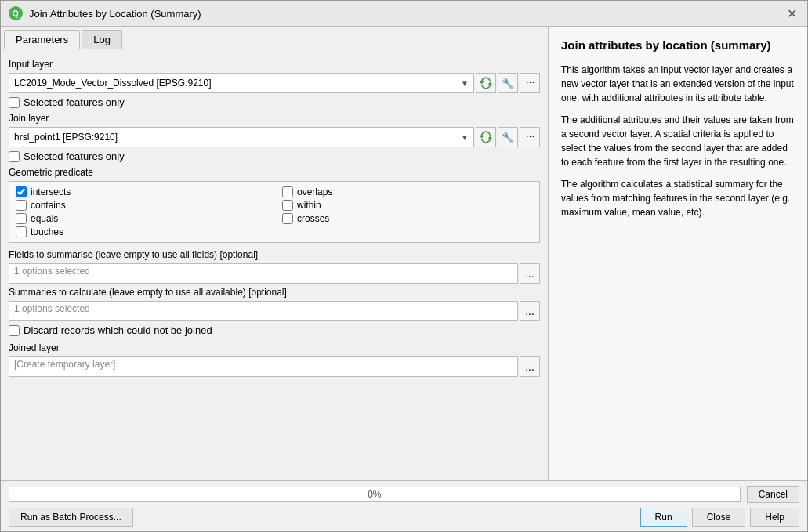 This screenshot has width=808, height=532. I want to click on joined-layer-button: ..., so click(530, 367).